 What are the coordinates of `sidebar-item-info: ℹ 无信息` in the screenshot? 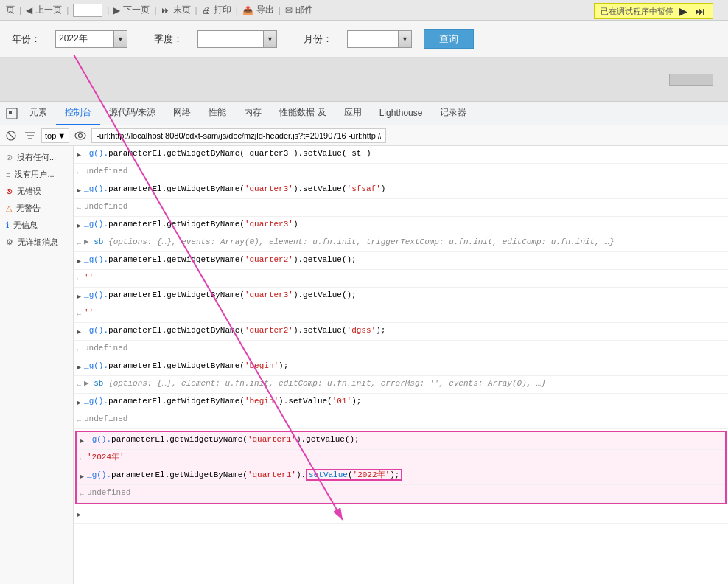 It's located at (37, 226).